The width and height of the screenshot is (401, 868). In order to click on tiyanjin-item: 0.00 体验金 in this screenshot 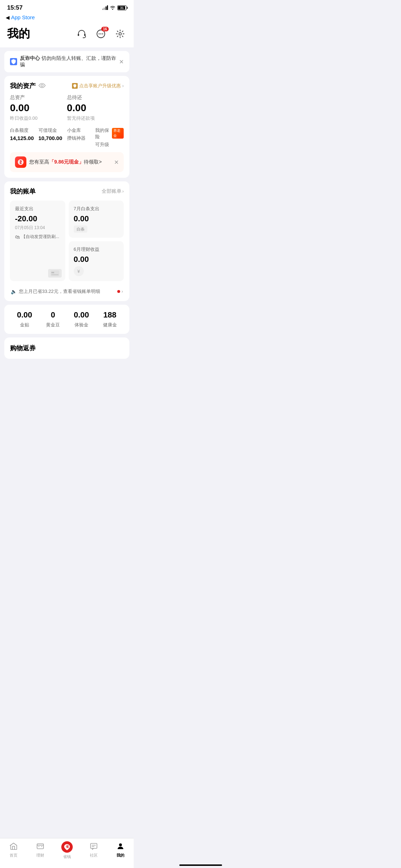, I will do `click(81, 319)`.